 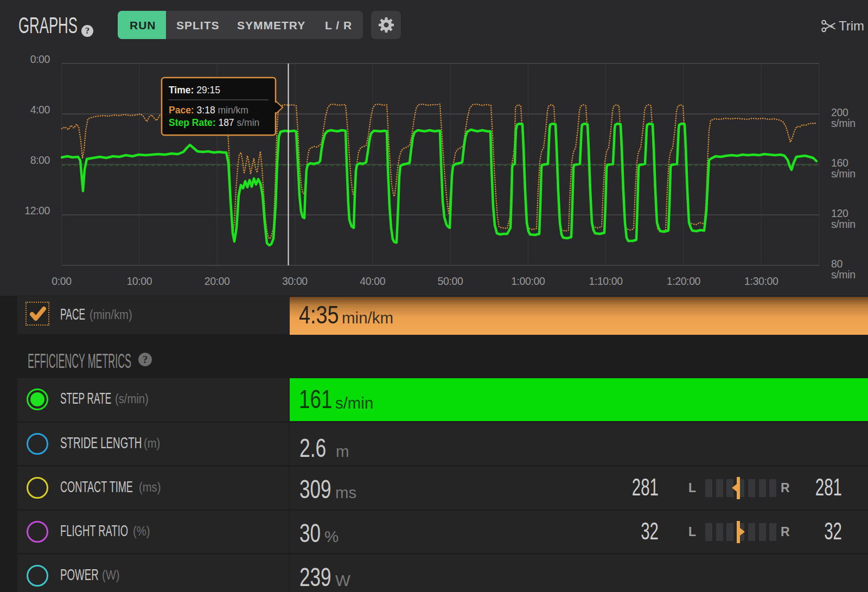 I want to click on svg-text: 20:00, so click(x=217, y=281).